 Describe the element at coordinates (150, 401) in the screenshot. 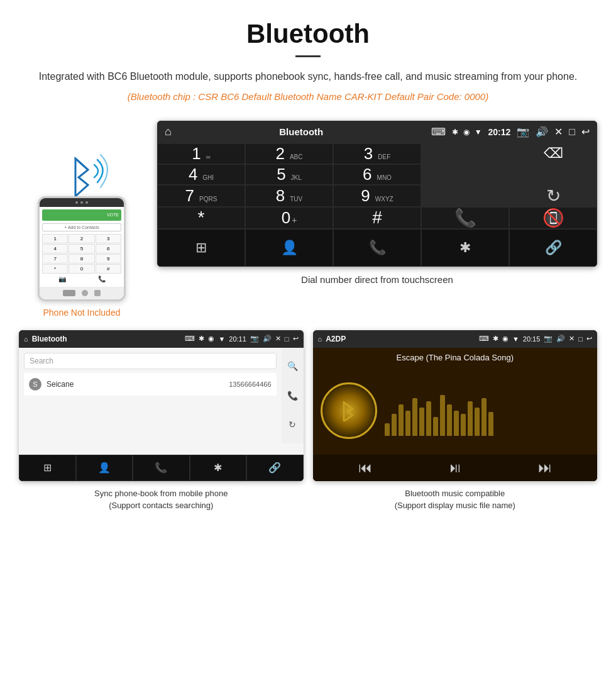

I see `phonebook-body: Search S Seicane 13566664466` at that location.